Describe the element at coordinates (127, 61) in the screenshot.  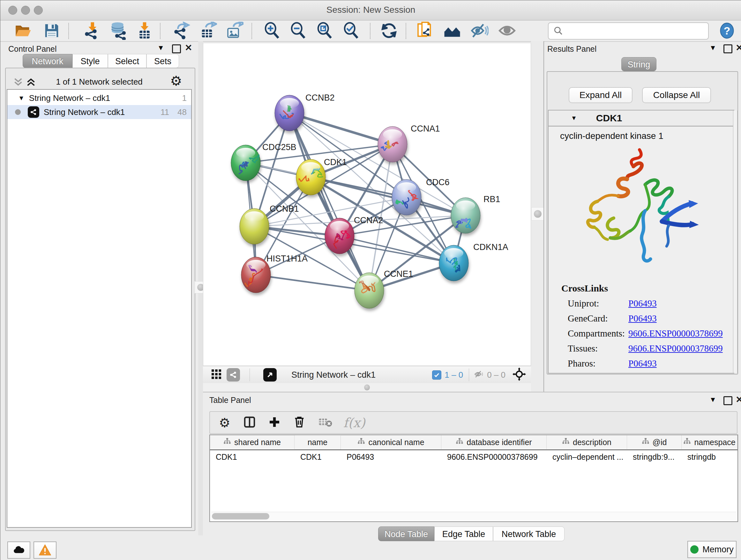
I see `tab-select: Select` at that location.